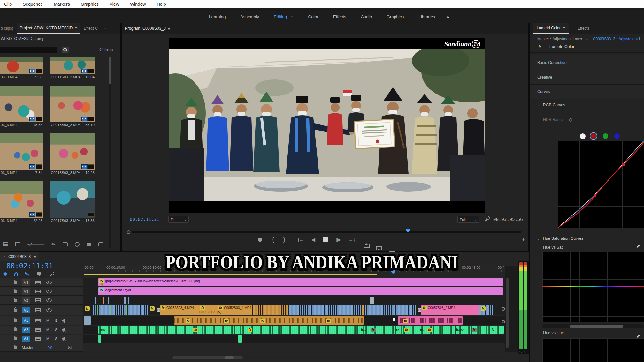 The image size is (644, 362). What do you see at coordinates (292, 17) in the screenshot?
I see `workspace-menu-icon: ≡` at bounding box center [292, 17].